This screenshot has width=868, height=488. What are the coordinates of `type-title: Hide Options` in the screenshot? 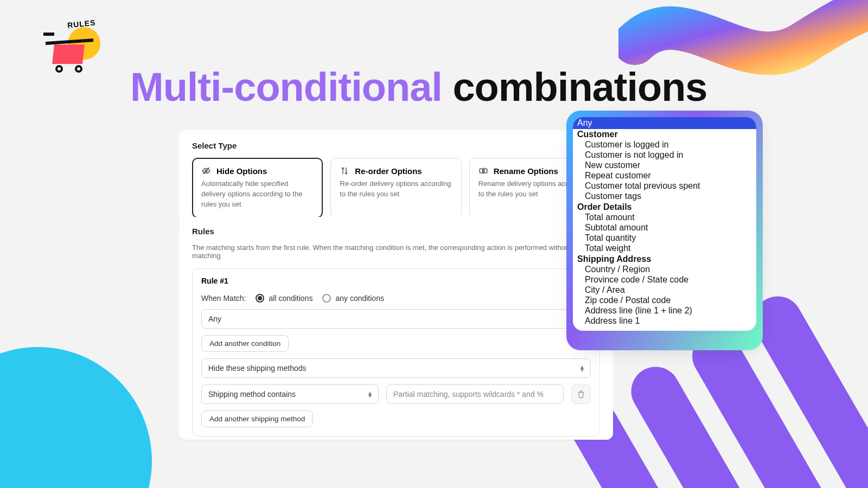 It's located at (242, 171).